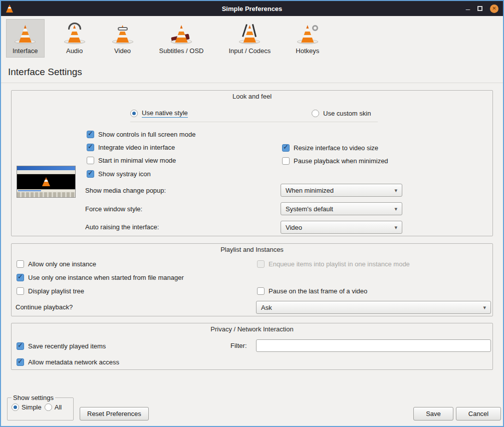 Image resolution: width=504 pixels, height=427 pixels. Describe the element at coordinates (252, 83) in the screenshot. I see `heading-separator` at that location.